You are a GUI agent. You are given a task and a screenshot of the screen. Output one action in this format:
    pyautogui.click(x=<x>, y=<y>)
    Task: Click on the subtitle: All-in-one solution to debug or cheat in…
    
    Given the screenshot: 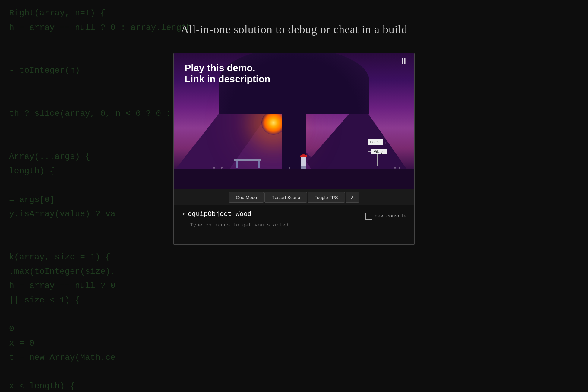 What is the action you would take?
    pyautogui.click(x=294, y=29)
    